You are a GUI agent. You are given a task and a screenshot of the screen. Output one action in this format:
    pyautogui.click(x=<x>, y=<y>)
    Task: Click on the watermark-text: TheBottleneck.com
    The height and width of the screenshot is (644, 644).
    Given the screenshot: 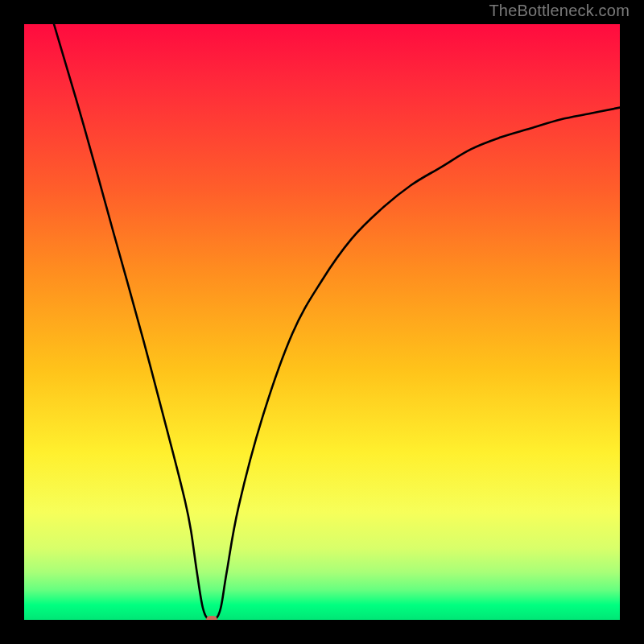 What is the action you would take?
    pyautogui.click(x=559, y=11)
    